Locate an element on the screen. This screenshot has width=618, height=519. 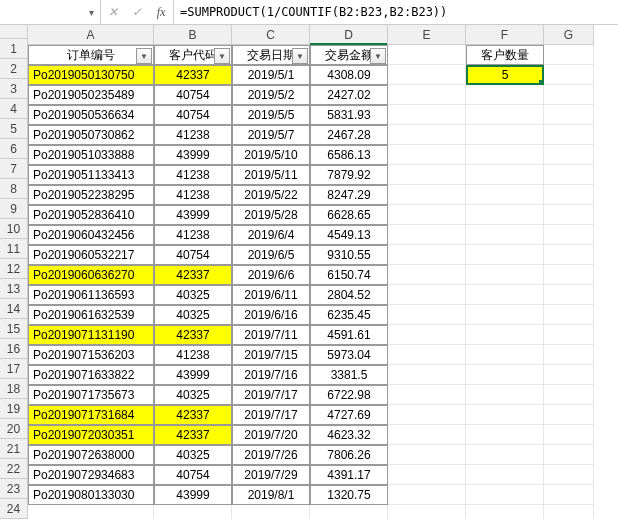
data-cell: 2019/7/15 is located at coordinates (271, 355).